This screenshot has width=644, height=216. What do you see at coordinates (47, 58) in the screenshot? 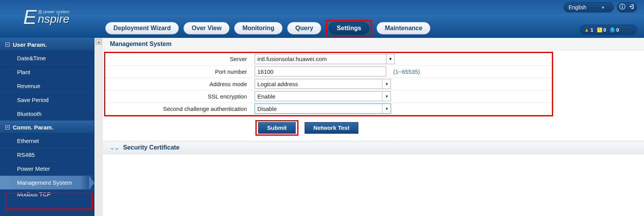
I see `sidebar-item-datetime: Date&Time` at bounding box center [47, 58].